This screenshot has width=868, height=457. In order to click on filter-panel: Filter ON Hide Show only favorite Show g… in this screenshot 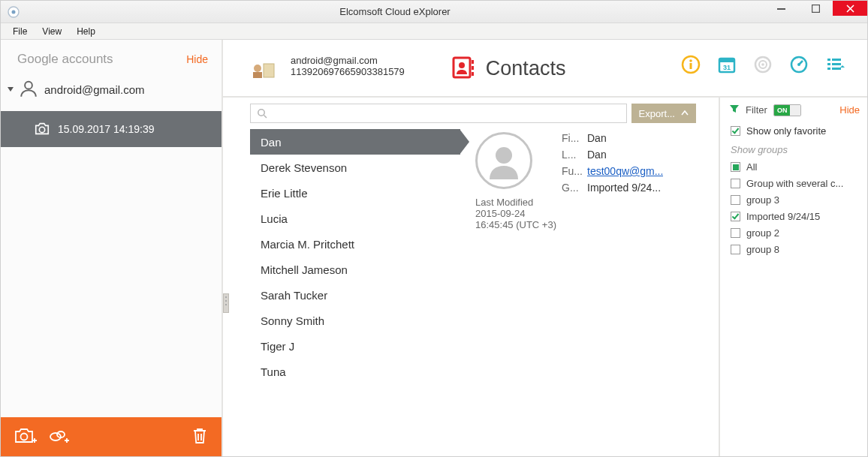, I will do `click(793, 277)`.